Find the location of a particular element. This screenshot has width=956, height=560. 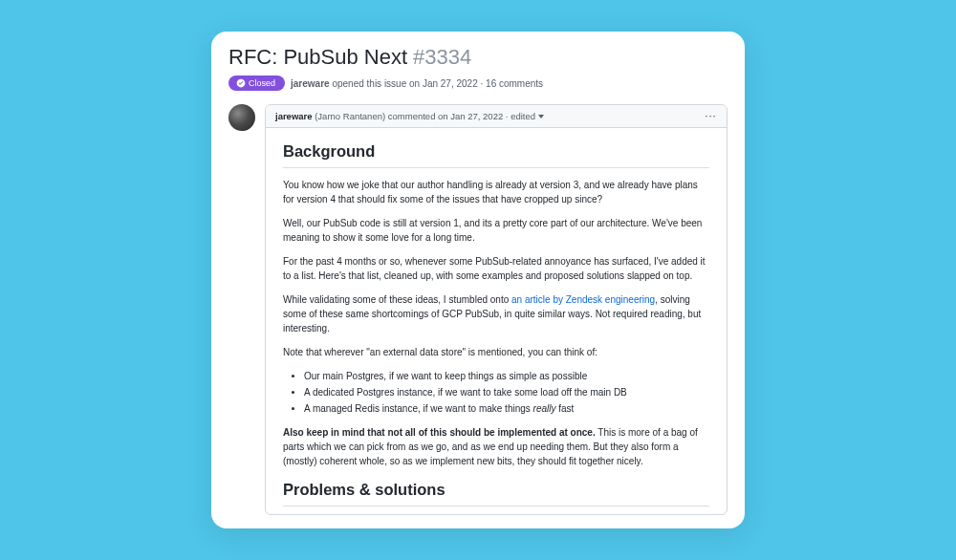

heading-problems: Problems & solutions is located at coordinates (496, 492).